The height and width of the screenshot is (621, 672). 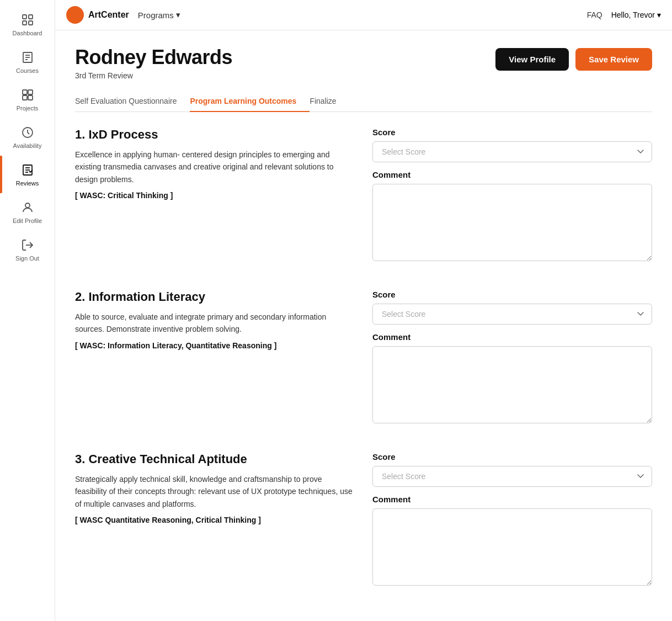 What do you see at coordinates (512, 314) in the screenshot?
I see `score-select-2: Select Score 1 - Below Expectations 2 - …` at bounding box center [512, 314].